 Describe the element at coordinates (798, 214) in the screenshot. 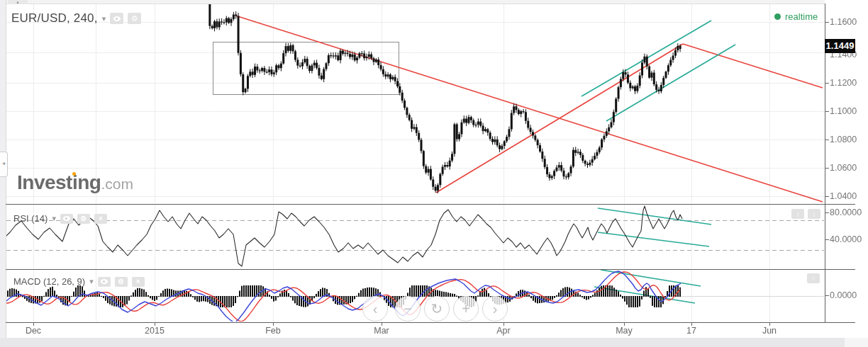

I see `rsi-move-up-button: ↑` at that location.